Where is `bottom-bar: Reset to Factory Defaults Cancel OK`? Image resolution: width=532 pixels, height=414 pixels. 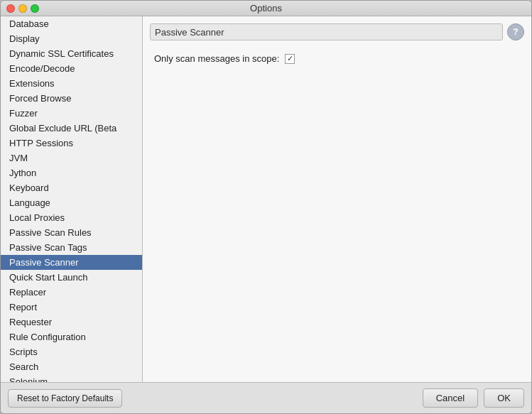
bottom-bar: Reset to Factory Defaults Cancel OK is located at coordinates (266, 398).